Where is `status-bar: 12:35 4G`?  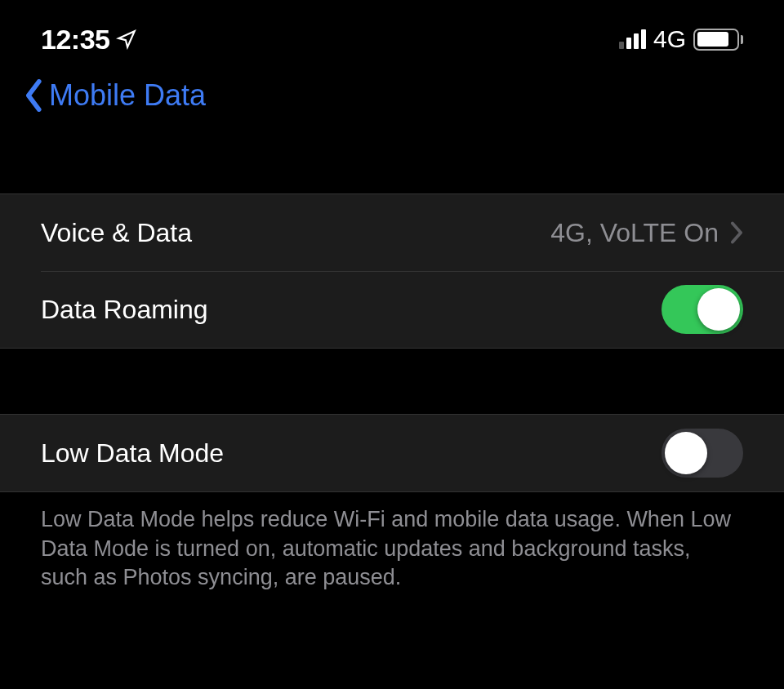
status-bar: 12:35 4G is located at coordinates (392, 37).